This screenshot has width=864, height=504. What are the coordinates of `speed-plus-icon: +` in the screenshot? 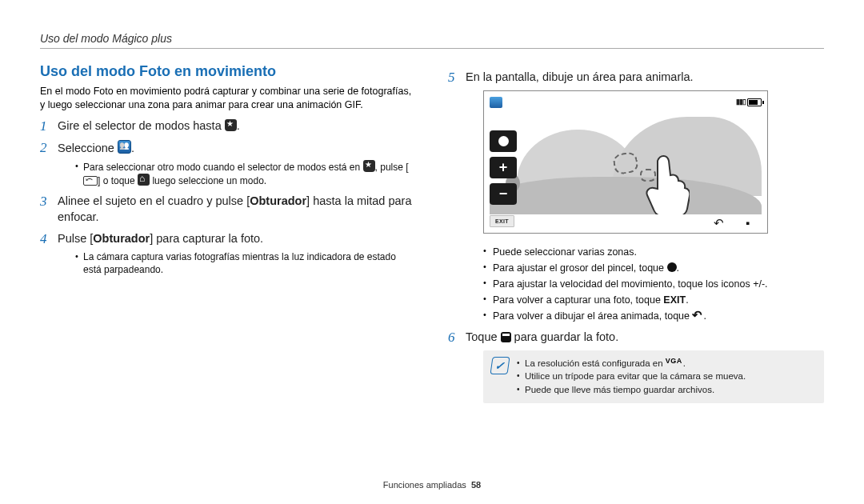 It's located at (503, 168).